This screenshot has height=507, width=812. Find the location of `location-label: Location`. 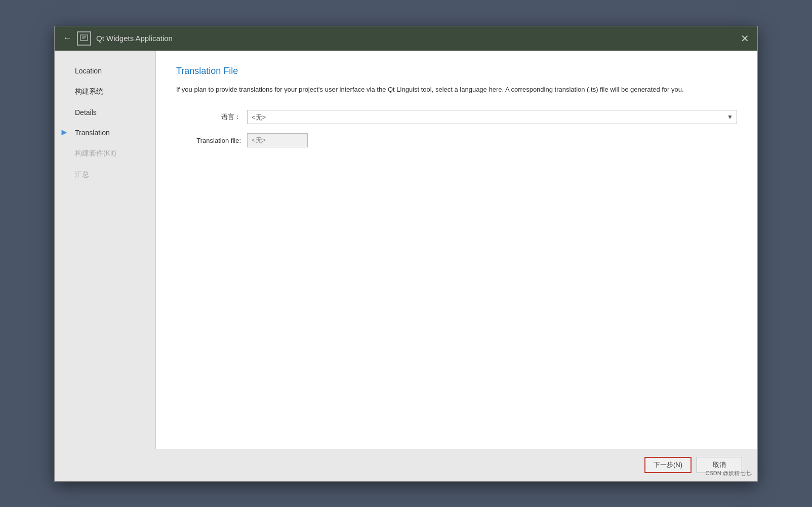

location-label: Location is located at coordinates (88, 71).